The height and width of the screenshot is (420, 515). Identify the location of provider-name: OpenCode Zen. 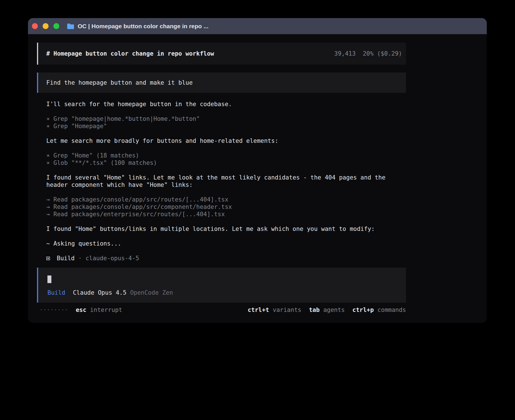
(152, 293).